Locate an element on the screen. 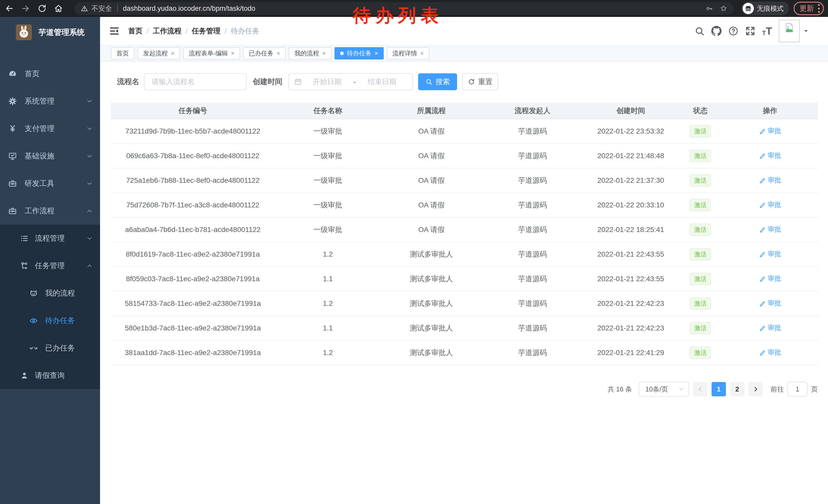 Image resolution: width=828 pixels, height=504 pixels. url-bar: 不安全 dashboard.yudao.iocoder.cn/bpm/task/… is located at coordinates (404, 8).